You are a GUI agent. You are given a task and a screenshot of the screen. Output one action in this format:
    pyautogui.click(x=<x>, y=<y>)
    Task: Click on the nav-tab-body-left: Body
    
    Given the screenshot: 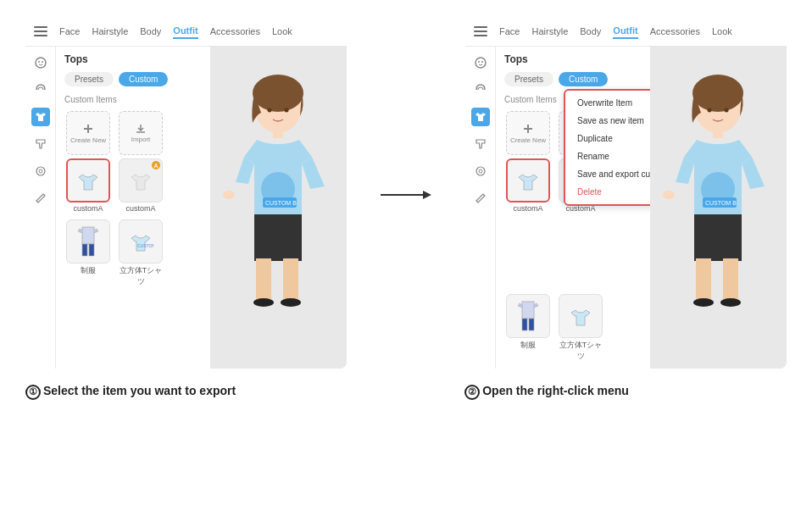 What is the action you would take?
    pyautogui.click(x=151, y=31)
    